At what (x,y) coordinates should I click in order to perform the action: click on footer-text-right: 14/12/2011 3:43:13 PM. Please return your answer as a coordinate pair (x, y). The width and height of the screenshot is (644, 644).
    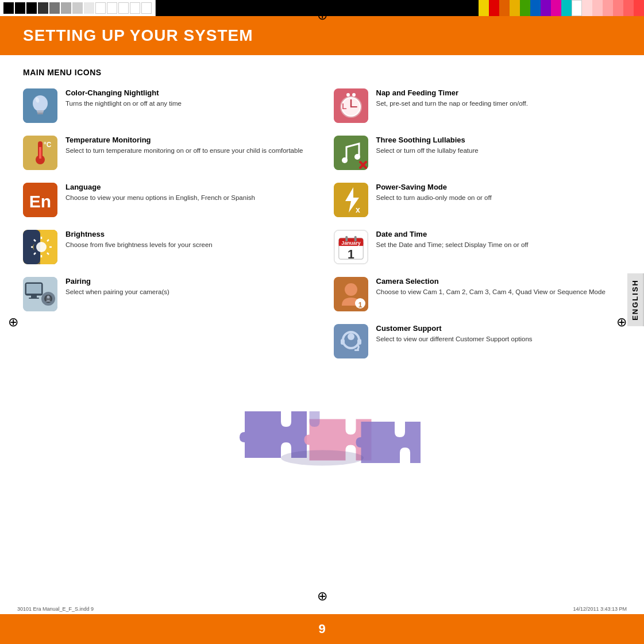
    Looking at the image, I should click on (600, 609).